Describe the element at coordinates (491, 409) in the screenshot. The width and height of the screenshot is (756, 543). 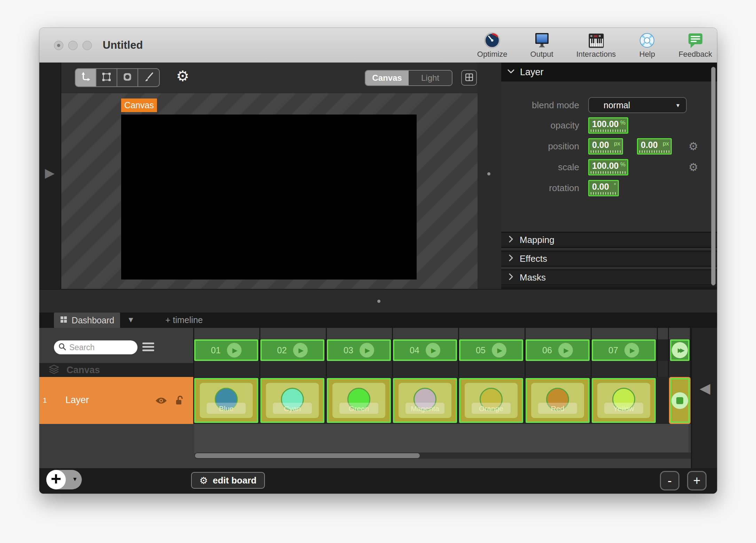
I see `media-name: Orange` at that location.